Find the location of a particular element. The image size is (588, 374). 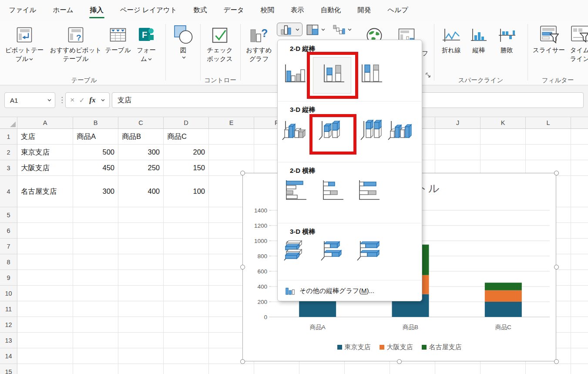

pivot-table-button: ピボットテーブル is located at coordinates (24, 43).